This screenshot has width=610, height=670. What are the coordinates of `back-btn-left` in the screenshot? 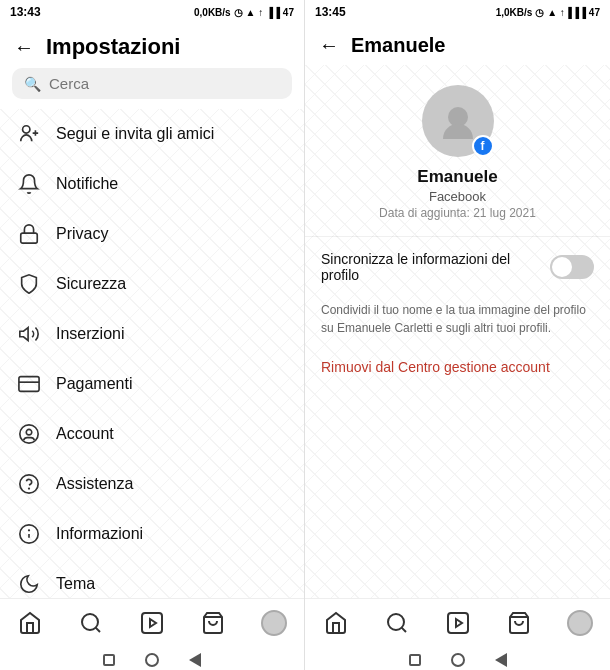 It's located at (195, 660).